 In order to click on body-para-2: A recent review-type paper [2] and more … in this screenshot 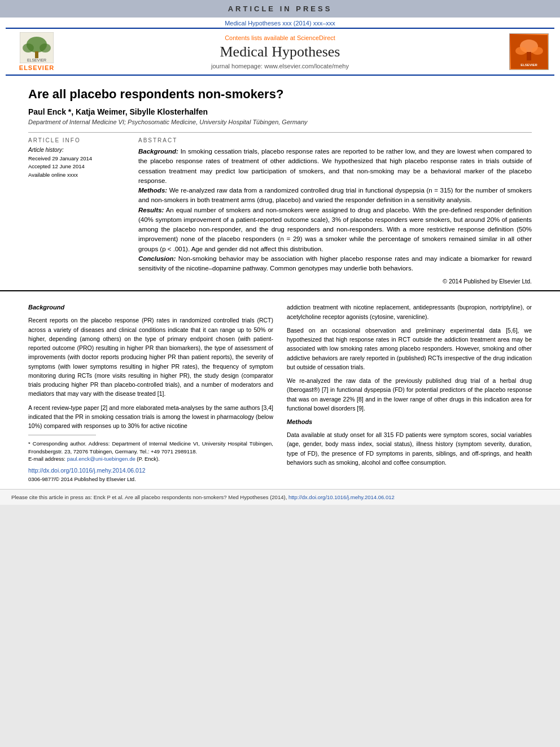, I will do `click(151, 417)`.